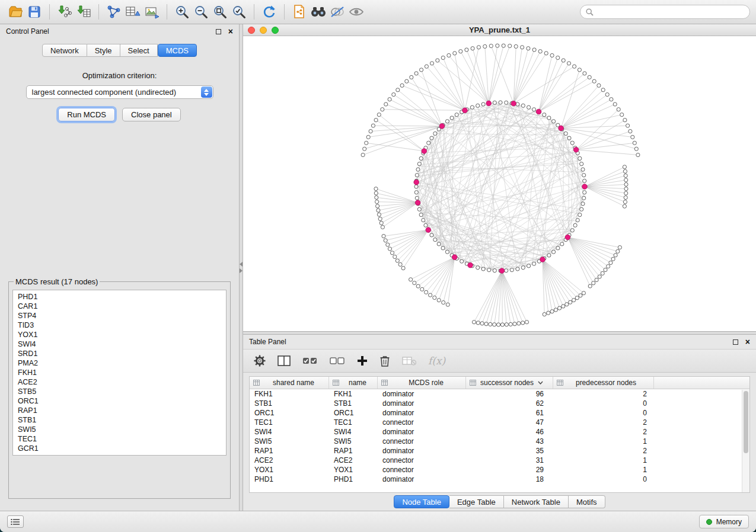 The width and height of the screenshot is (756, 532). I want to click on column-header-name: name, so click(353, 383).